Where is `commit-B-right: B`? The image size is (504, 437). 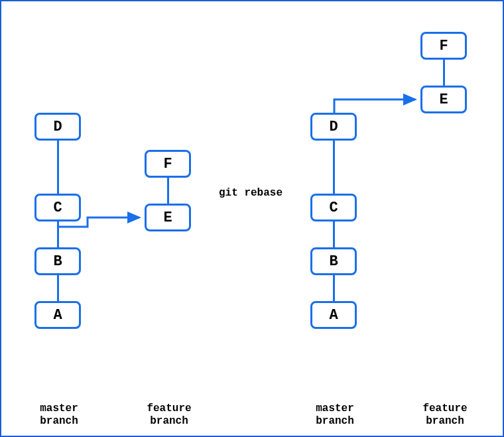 commit-B-right: B is located at coordinates (334, 261).